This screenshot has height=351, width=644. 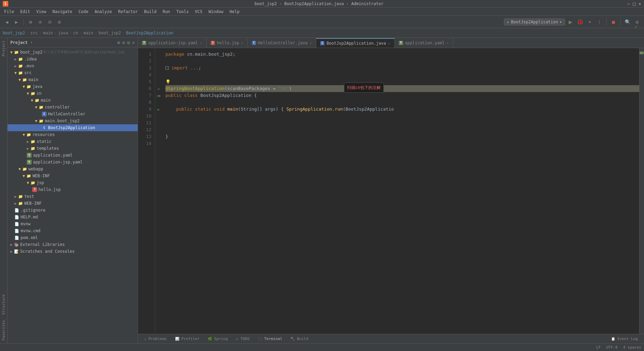 I want to click on tab-problems: ⚠ Problems, so click(x=156, y=339).